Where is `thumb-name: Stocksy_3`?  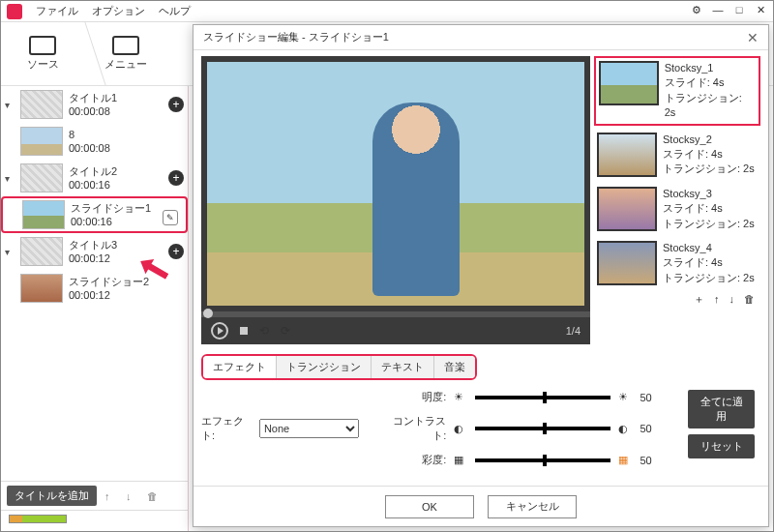 thumb-name: Stocksy_3 is located at coordinates (708, 193).